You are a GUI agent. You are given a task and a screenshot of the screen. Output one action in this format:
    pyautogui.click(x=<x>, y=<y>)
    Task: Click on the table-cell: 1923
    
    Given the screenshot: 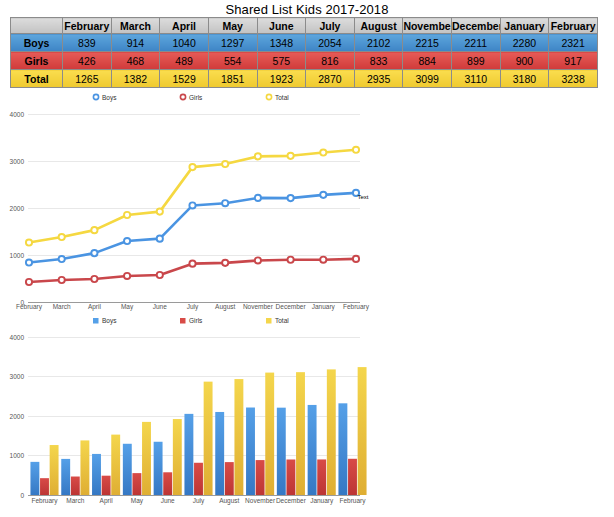 What is the action you would take?
    pyautogui.click(x=282, y=79)
    